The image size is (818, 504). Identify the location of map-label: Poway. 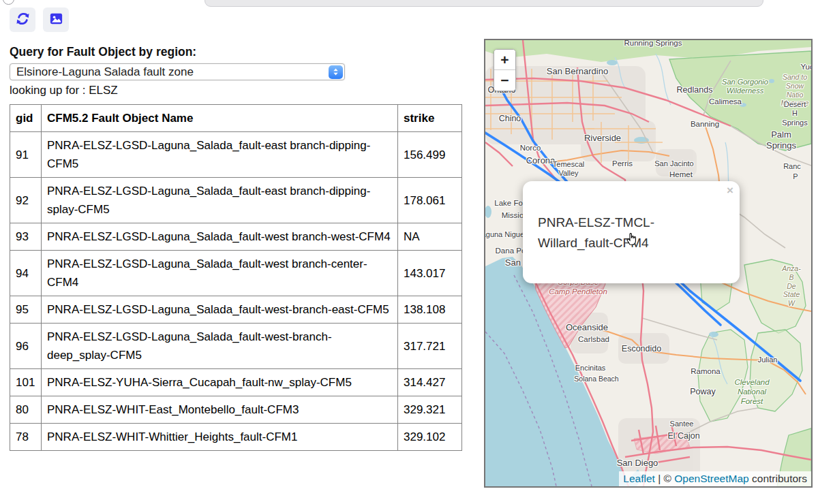
(703, 392).